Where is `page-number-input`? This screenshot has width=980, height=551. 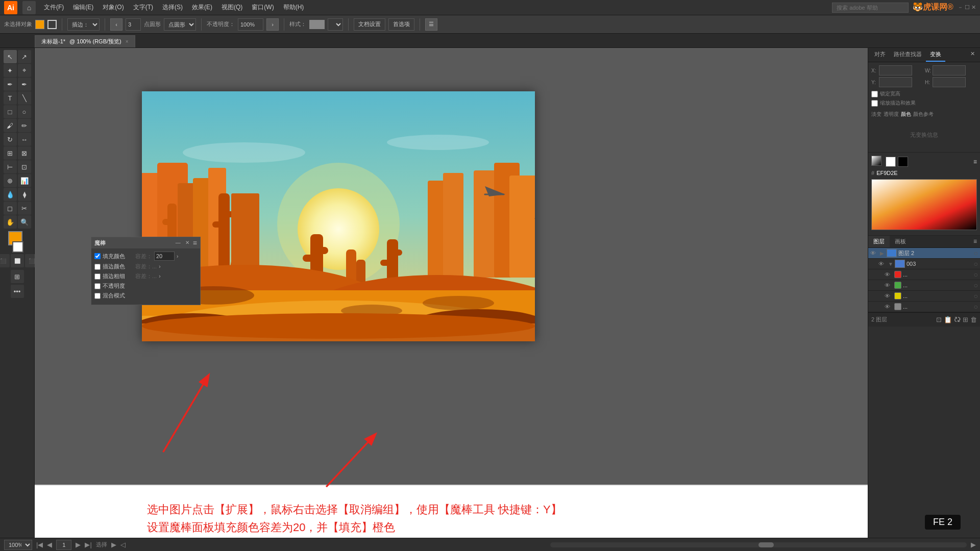 page-number-input is located at coordinates (64, 545).